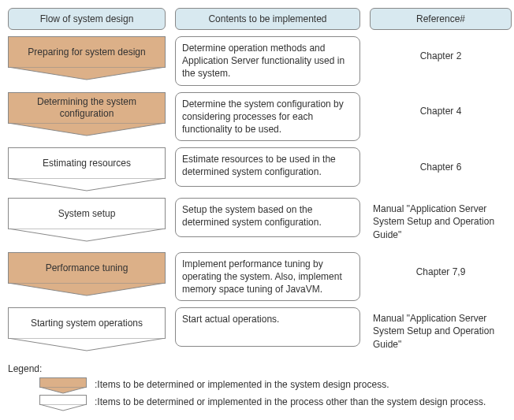 This screenshot has height=420, width=514. I want to click on flow-step-label: Estimating resources, so click(87, 163).